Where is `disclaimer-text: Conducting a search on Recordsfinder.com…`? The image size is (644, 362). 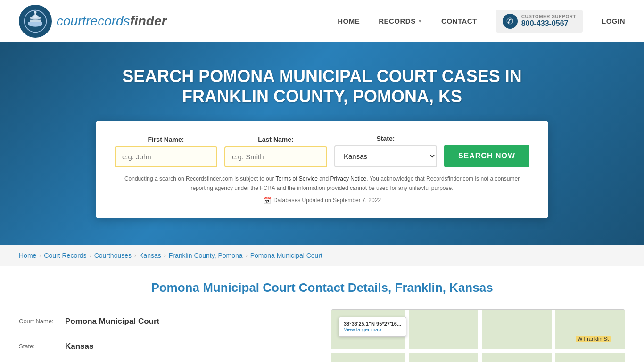
disclaimer-text: Conducting a search on Recordsfinder.com… is located at coordinates (322, 183).